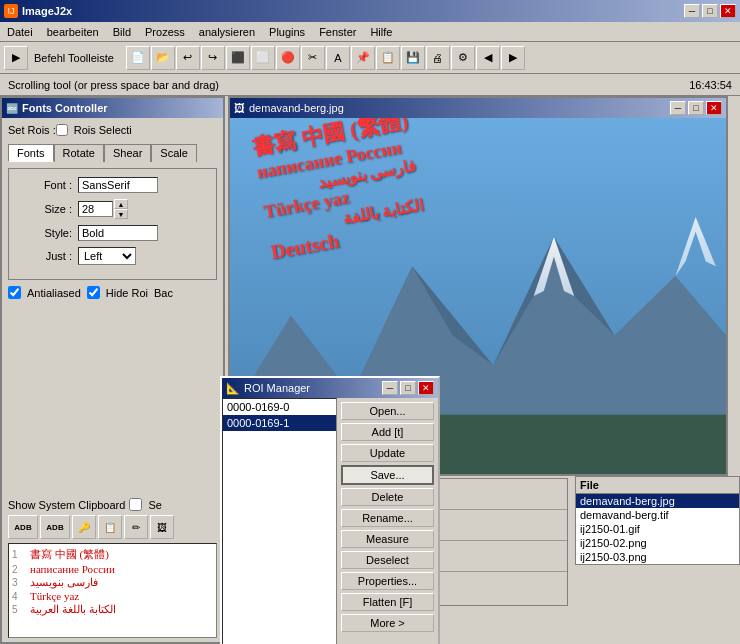 Image resolution: width=740 pixels, height=644 pixels. Describe the element at coordinates (658, 557) in the screenshot. I see `file-item-4: ij2150-03.png` at that location.